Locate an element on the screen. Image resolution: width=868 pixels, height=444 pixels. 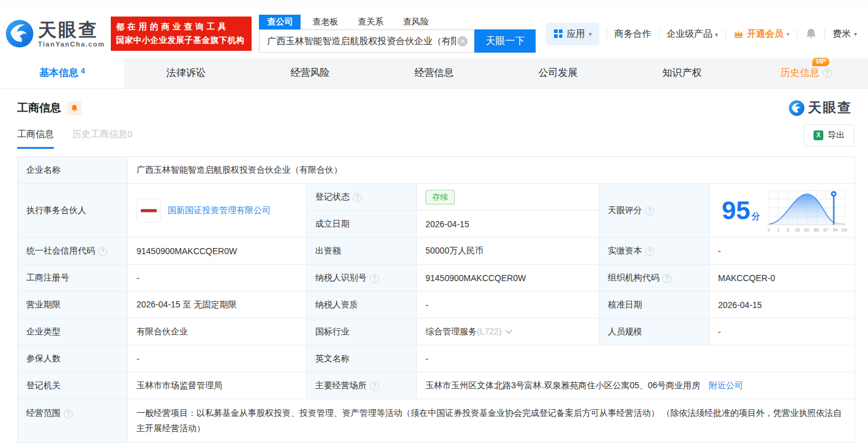
taxpayer-id-value: 91450900MAKCCQER0W is located at coordinates (508, 278).